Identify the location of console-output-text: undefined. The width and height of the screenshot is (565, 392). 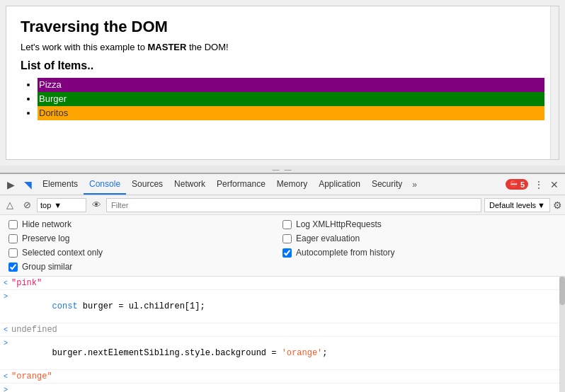
(287, 330).